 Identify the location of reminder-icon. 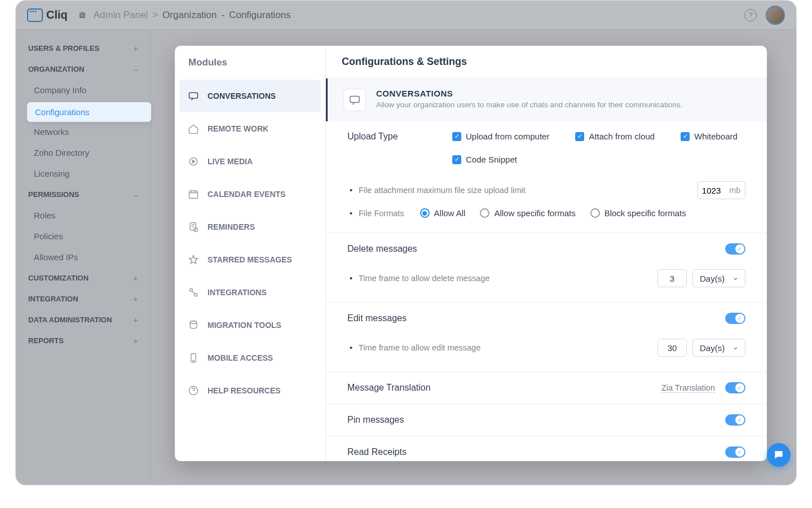
(193, 227).